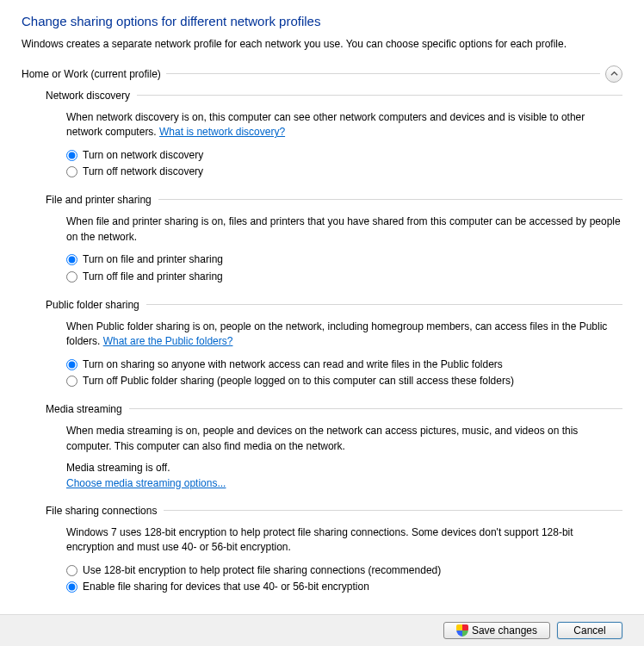 The height and width of the screenshot is (646, 644). I want to click on media-desc: When media streaming is on, people and d…, so click(344, 439).